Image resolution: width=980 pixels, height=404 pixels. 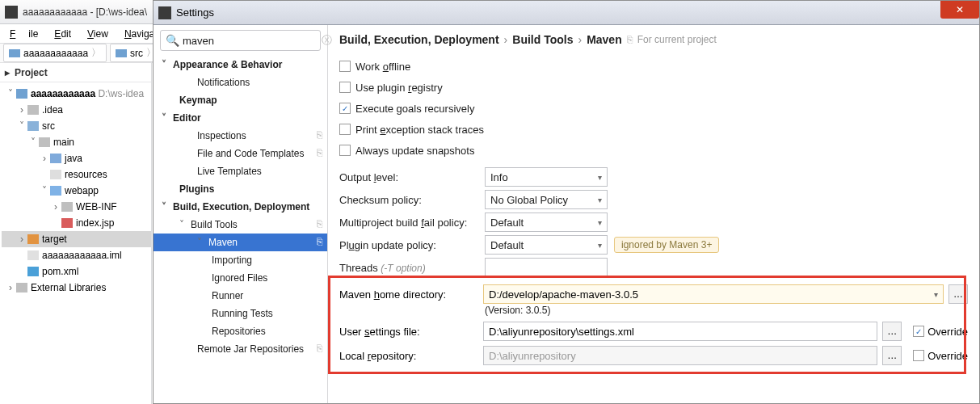 What do you see at coordinates (409, 200) in the screenshot?
I see `lbl-checksum: Checksum policy:` at bounding box center [409, 200].